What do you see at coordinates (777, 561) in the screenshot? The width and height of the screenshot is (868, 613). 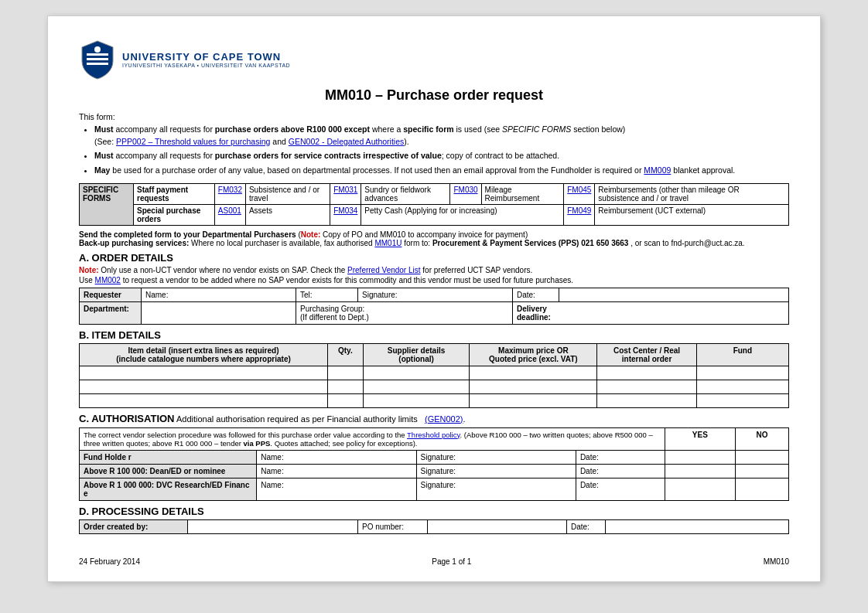 I see `footer-code: MM010` at bounding box center [777, 561].